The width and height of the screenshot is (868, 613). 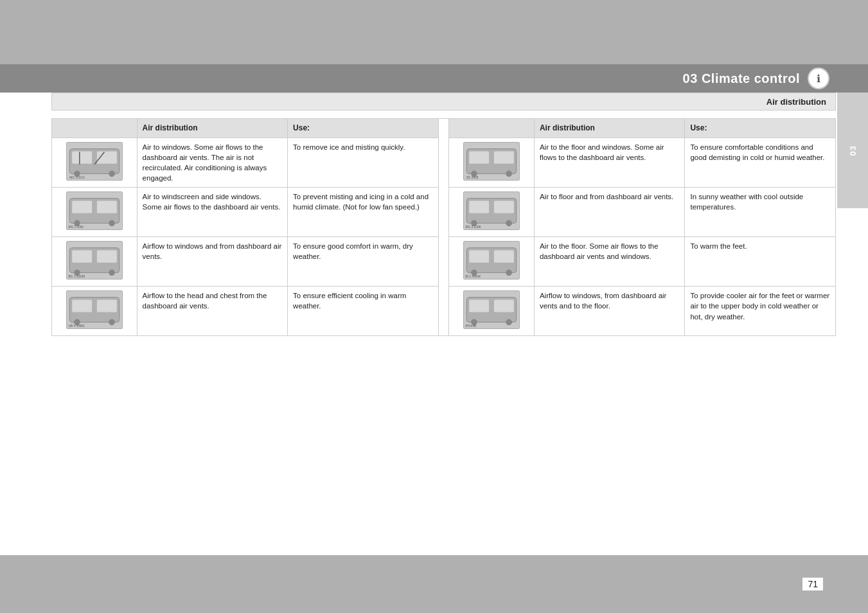 What do you see at coordinates (492, 311) in the screenshot?
I see `right-img-cell-4: 8T044B` at bounding box center [492, 311].